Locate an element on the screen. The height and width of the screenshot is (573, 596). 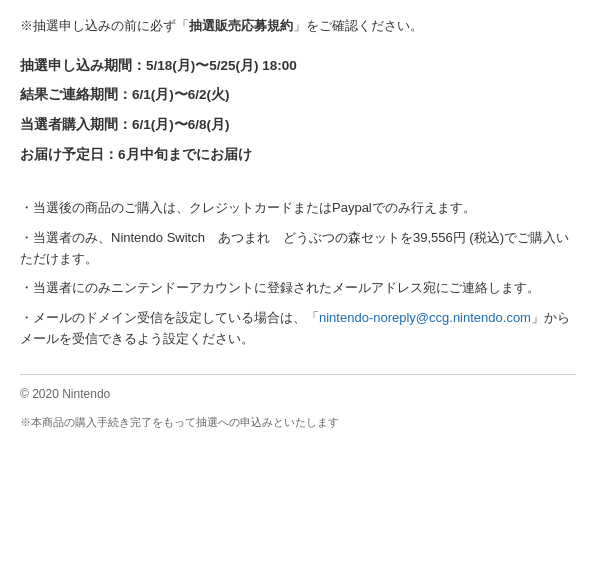
nintendo-email-link: nintendo-noreply@ccg.nintendo.com is located at coordinates (425, 318).